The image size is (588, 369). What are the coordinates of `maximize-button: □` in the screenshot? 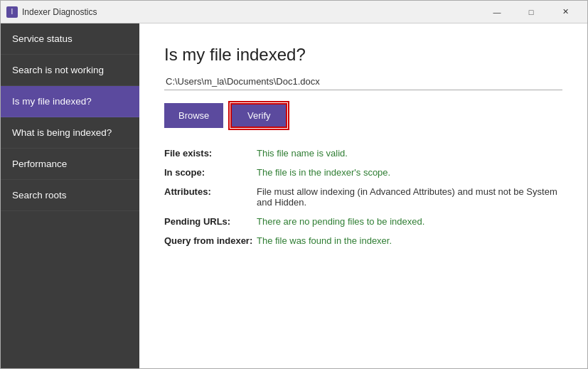 It's located at (531, 12).